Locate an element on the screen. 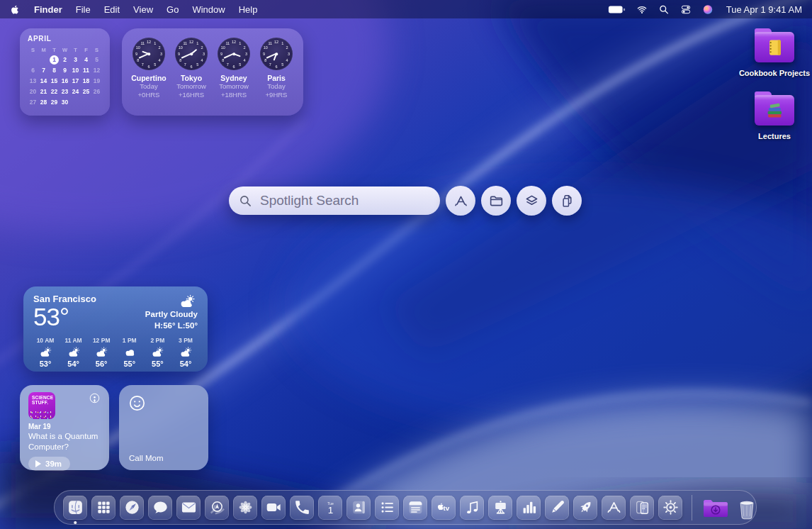  dock-phone is located at coordinates (302, 508).